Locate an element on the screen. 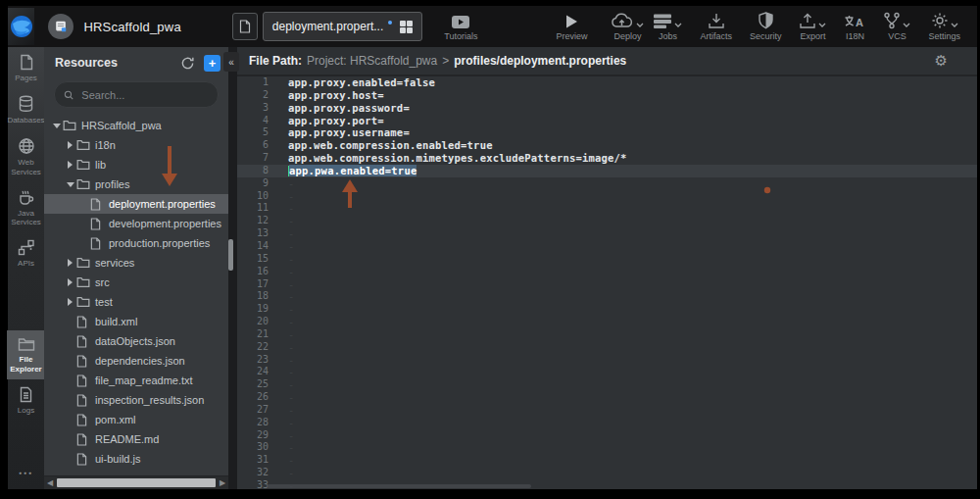  code-line-7: 7app.web.compression.mimetypes.excludePa… is located at coordinates (608, 159).